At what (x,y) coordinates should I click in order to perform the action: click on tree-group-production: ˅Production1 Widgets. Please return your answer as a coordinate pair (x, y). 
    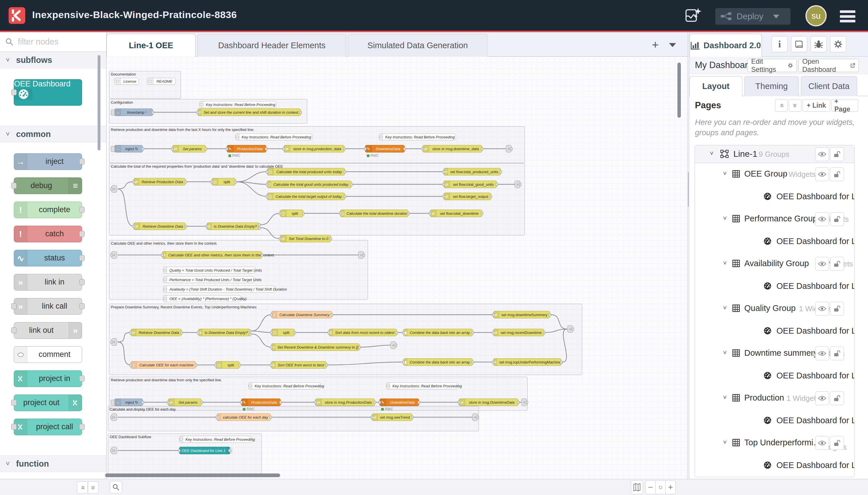
    Looking at the image, I should click on (775, 398).